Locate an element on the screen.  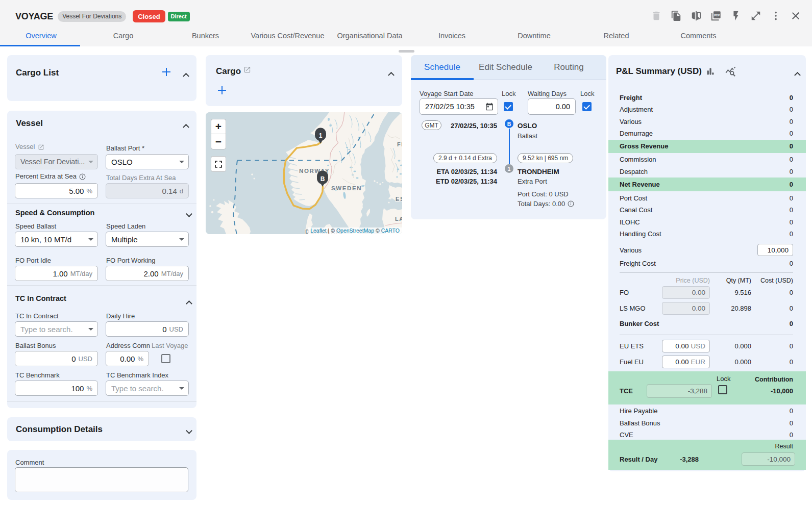
daily-hire-input: 0USD is located at coordinates (147, 329).